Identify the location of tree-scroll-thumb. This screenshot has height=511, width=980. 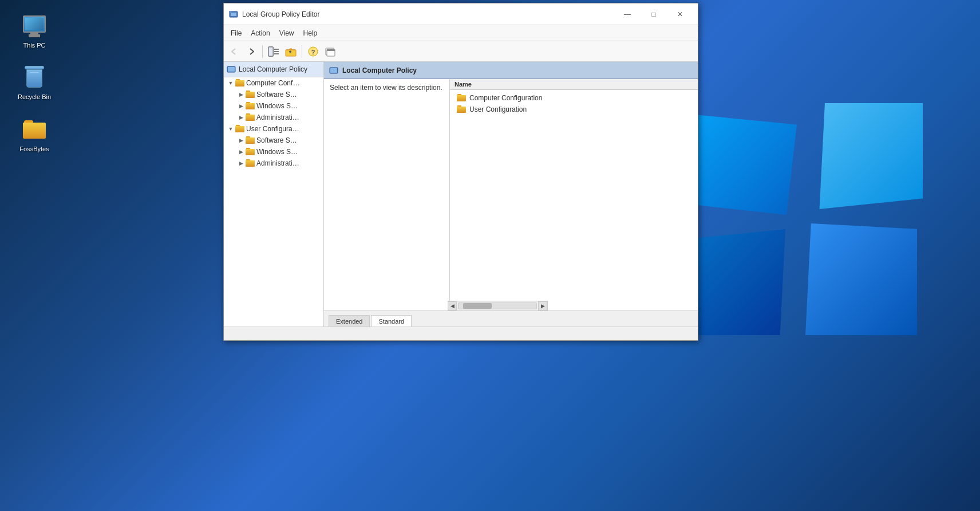
(477, 306).